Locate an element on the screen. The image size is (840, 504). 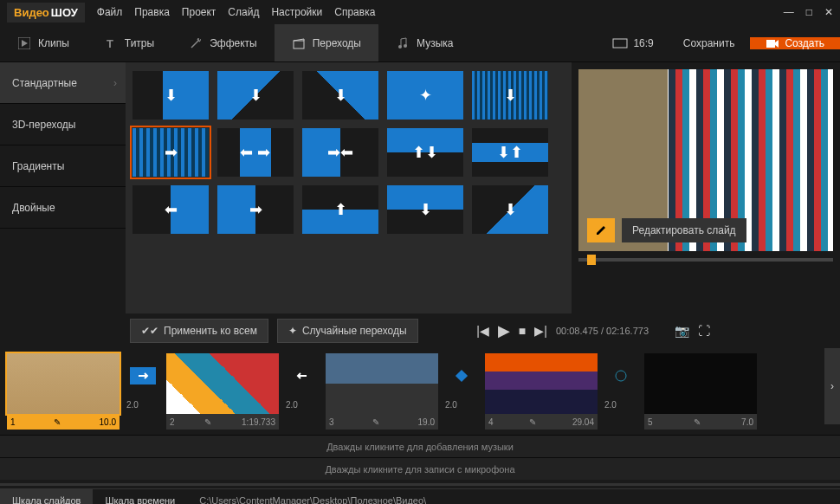
prev-button: |◀ is located at coordinates (483, 331).